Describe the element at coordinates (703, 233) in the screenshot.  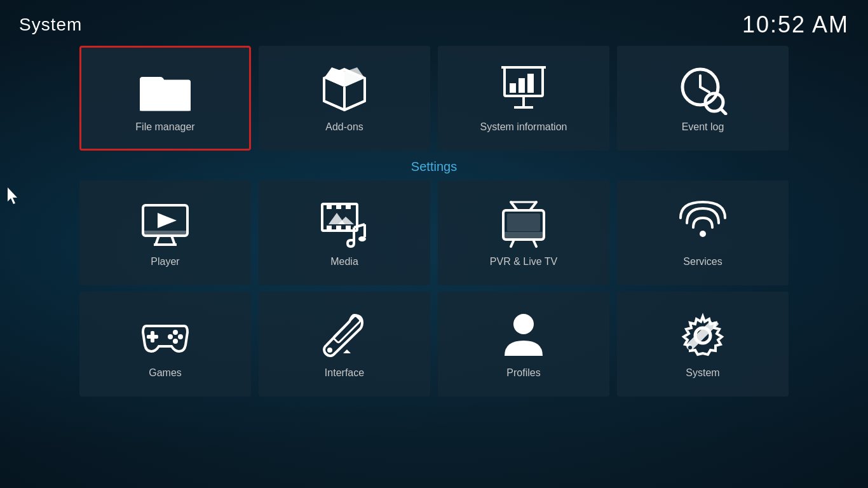
I see `tile-services: Services` at that location.